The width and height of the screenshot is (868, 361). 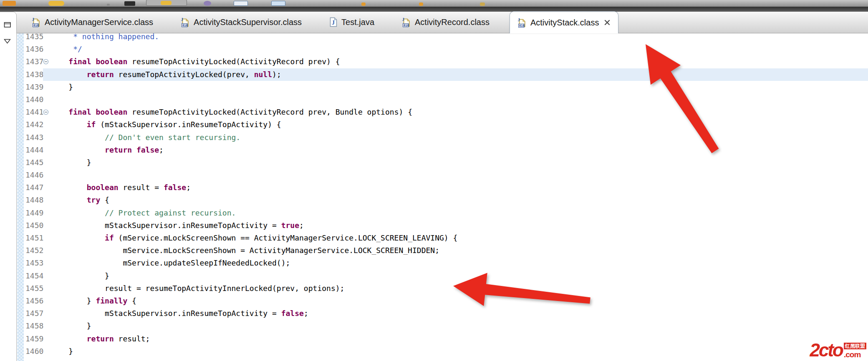 What do you see at coordinates (452, 23) in the screenshot?
I see `tab-label: ActivityRecord.class` at bounding box center [452, 23].